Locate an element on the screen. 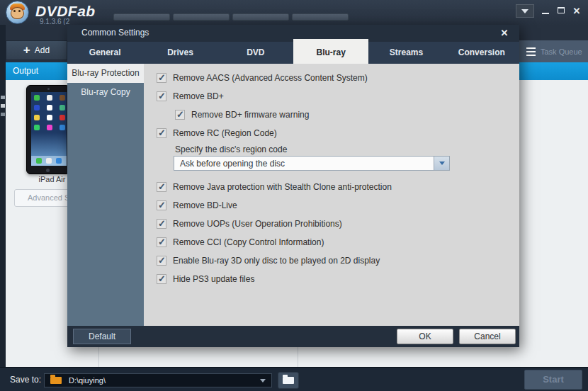  maximize-button is located at coordinates (561, 11).